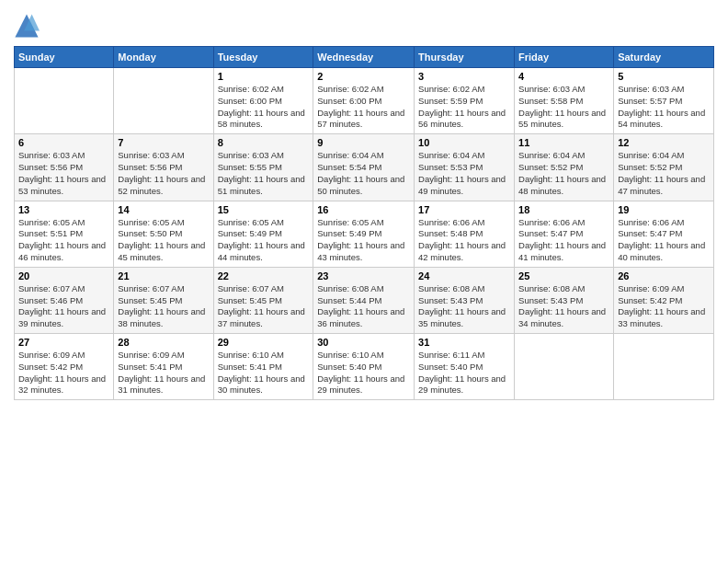 This screenshot has width=728, height=563. I want to click on day-number: 13, so click(64, 210).